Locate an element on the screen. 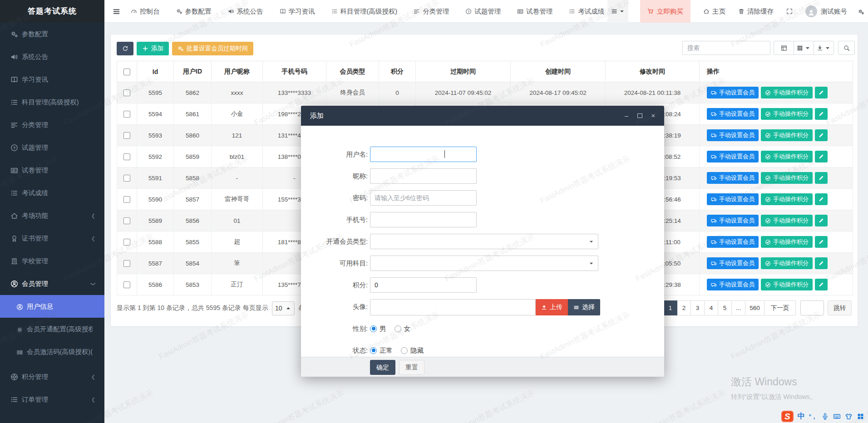 The height and width of the screenshot is (423, 868). sidebar-item-member-open-config: 会员开通配置(高级授权)(高级授权) is located at coordinates (52, 329).